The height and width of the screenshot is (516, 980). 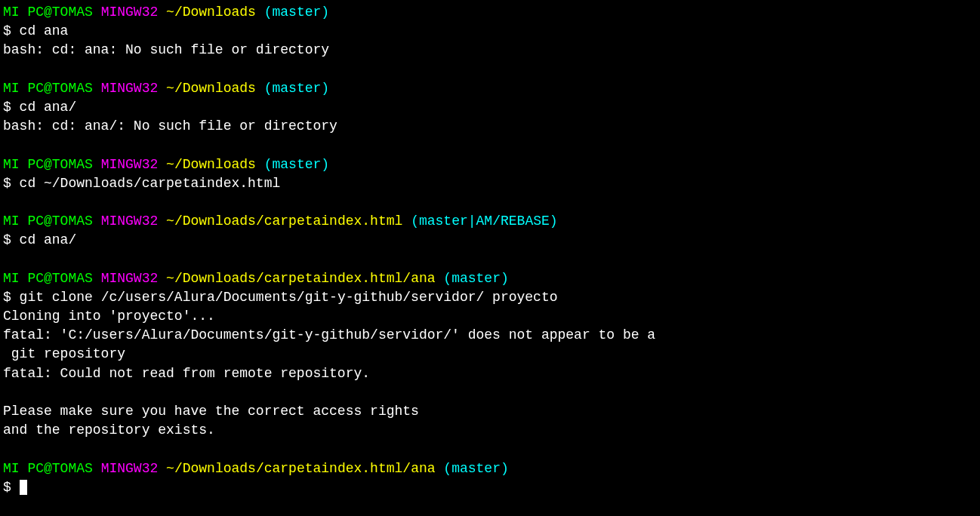 I want to click on cursor, so click(x=23, y=487).